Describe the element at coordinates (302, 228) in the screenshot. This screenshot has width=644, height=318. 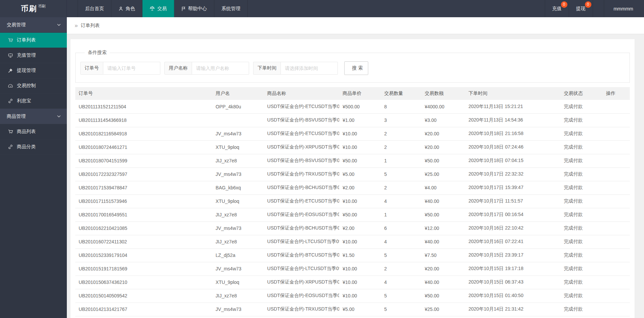
I see `table-cell: USDT保证金合约-BCHUSDT当季0926` at that location.